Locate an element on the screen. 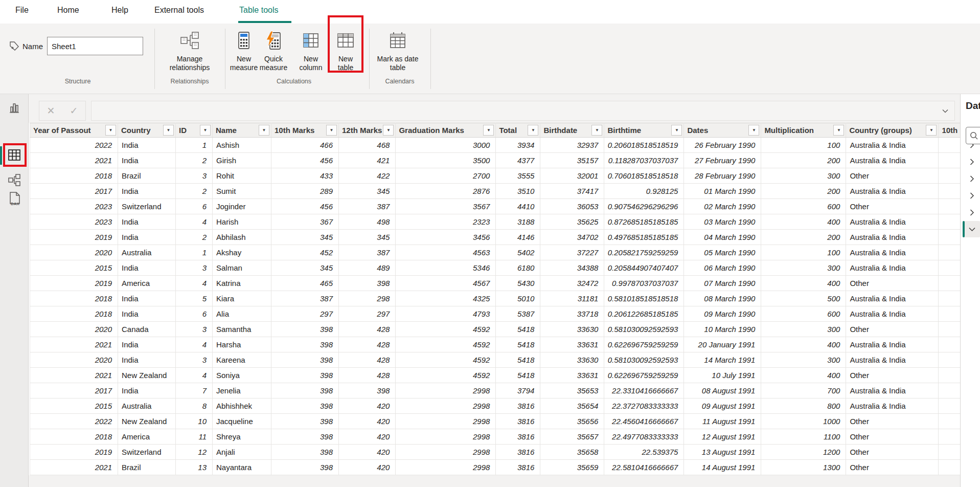 This screenshot has height=487, width=980. cell-id: 5 is located at coordinates (194, 299).